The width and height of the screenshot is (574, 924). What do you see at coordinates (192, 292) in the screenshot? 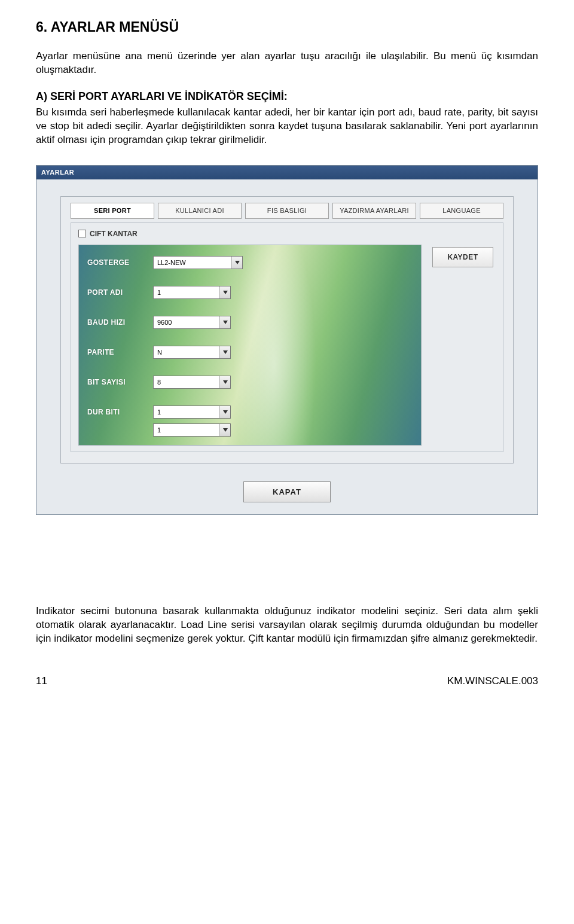
I see `select-port-adi: 1` at bounding box center [192, 292].